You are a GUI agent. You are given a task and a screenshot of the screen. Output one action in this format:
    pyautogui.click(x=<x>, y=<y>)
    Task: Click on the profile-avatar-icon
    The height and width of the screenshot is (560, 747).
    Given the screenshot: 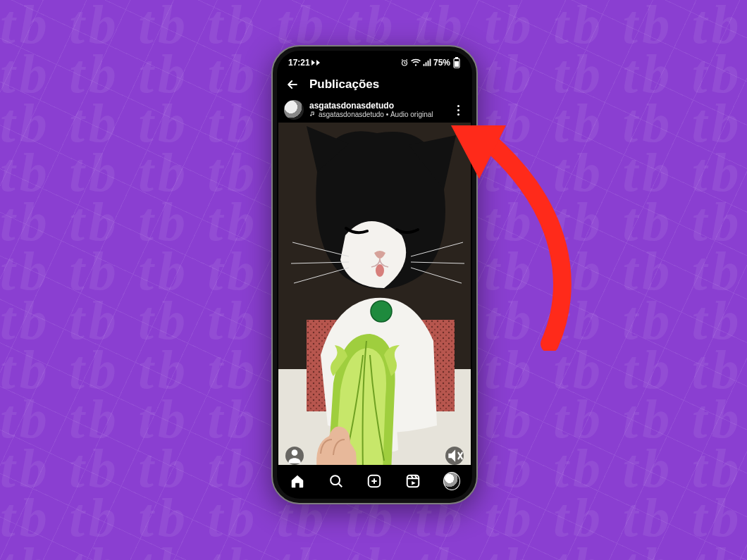 What is the action you would take?
    pyautogui.click(x=452, y=481)
    